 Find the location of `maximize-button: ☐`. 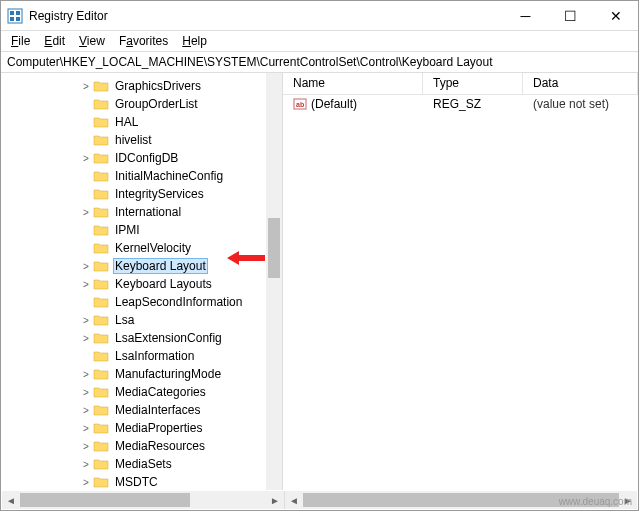

maximize-button: ☐ is located at coordinates (570, 16).